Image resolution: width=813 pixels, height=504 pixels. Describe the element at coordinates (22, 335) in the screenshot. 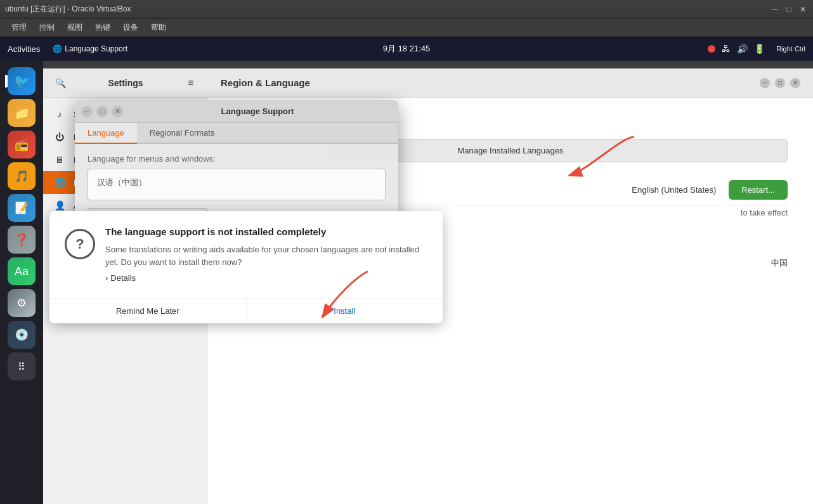

I see `dock-disc: 💿` at that location.